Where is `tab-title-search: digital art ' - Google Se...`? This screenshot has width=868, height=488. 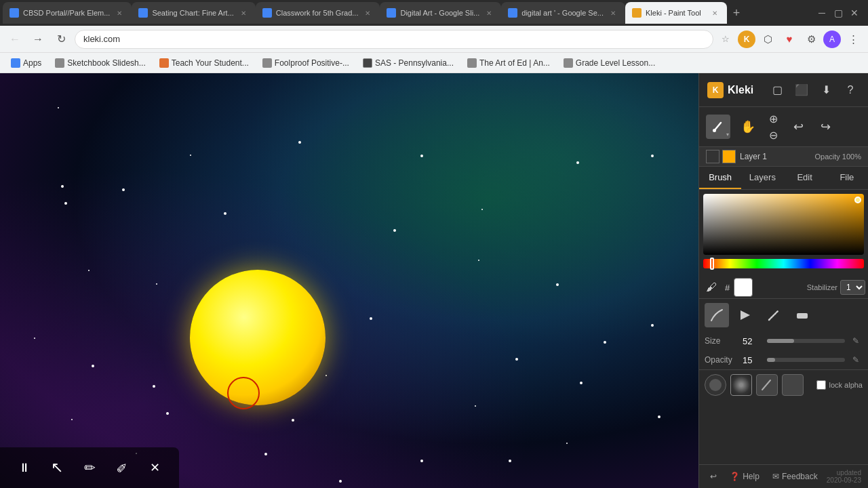 tab-title-search: digital art ' - Google Se... is located at coordinates (563, 13).